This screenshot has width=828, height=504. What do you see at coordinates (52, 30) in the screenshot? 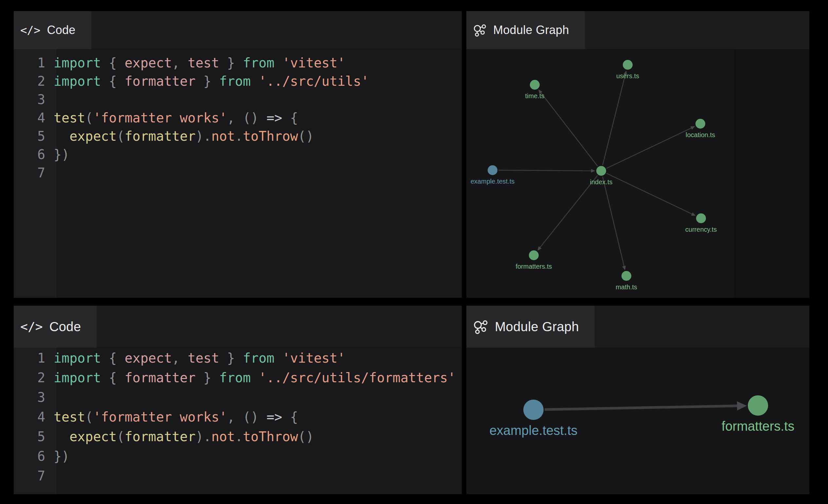
I see `tab-code-top: </> Code` at bounding box center [52, 30].